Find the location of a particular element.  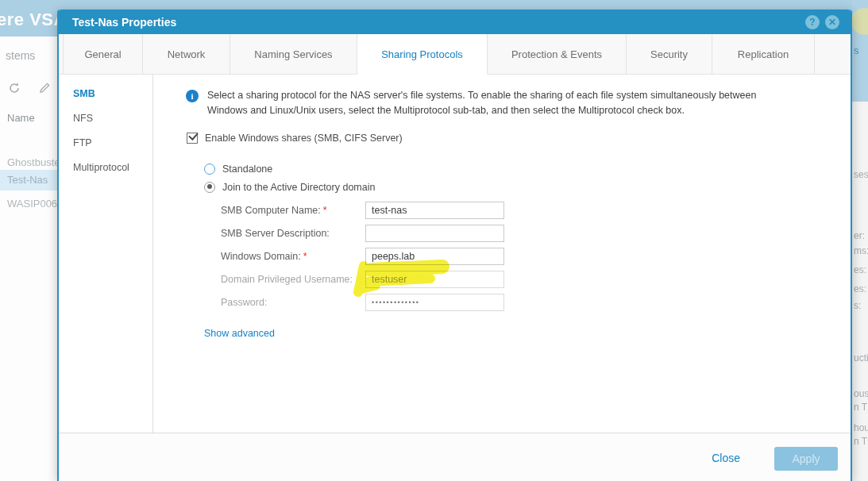

computer-name-label: SMB Computer Name:* is located at coordinates (293, 210).